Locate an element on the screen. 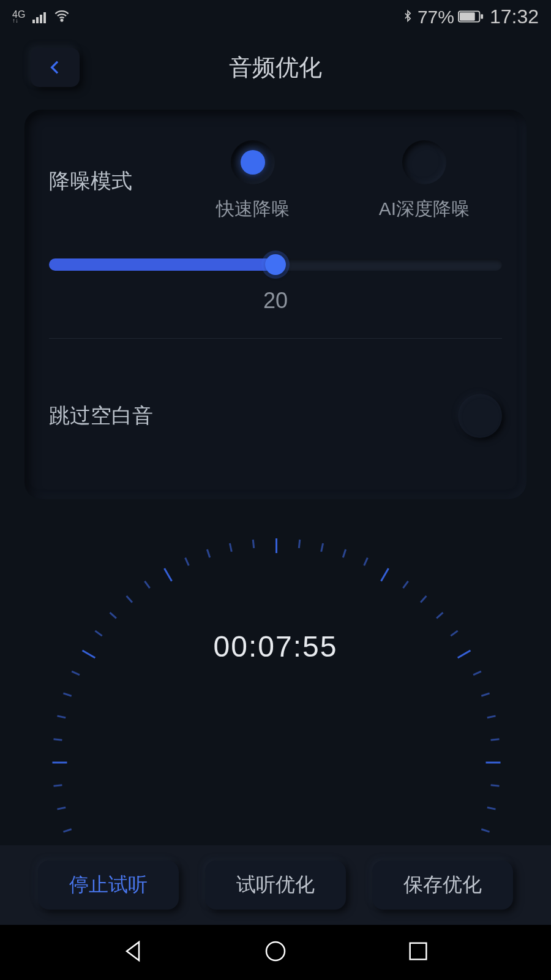  nav-recent-button is located at coordinates (418, 952).